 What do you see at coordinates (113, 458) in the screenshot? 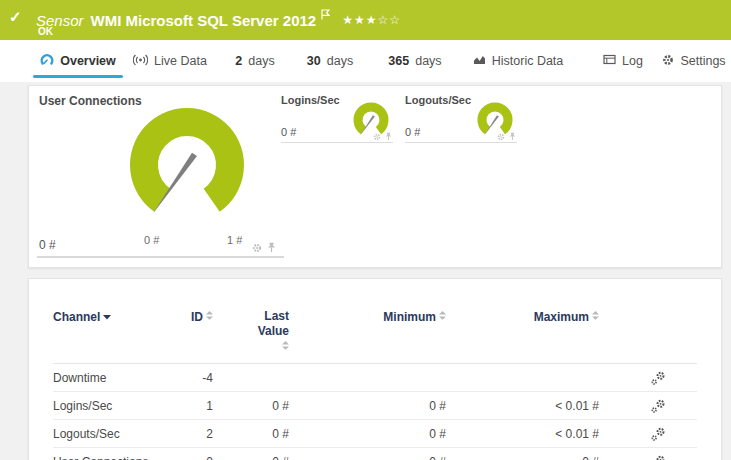
I see `channel-name: User Connections` at bounding box center [113, 458].